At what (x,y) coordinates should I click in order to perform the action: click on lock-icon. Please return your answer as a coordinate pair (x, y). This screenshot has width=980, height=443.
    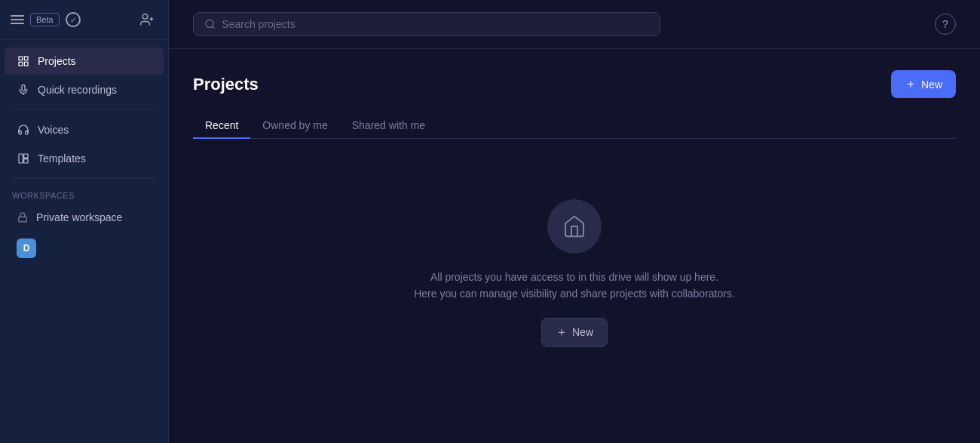
    Looking at the image, I should click on (23, 217).